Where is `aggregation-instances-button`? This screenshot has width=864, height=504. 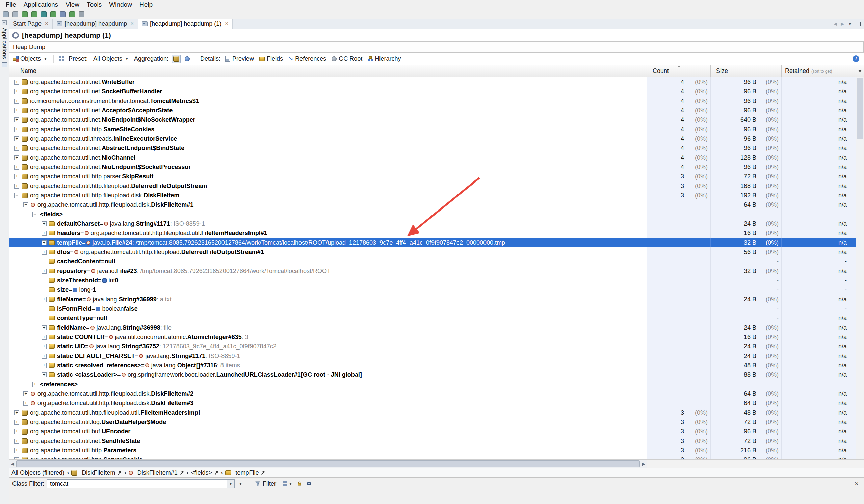 aggregation-instances-button is located at coordinates (187, 59).